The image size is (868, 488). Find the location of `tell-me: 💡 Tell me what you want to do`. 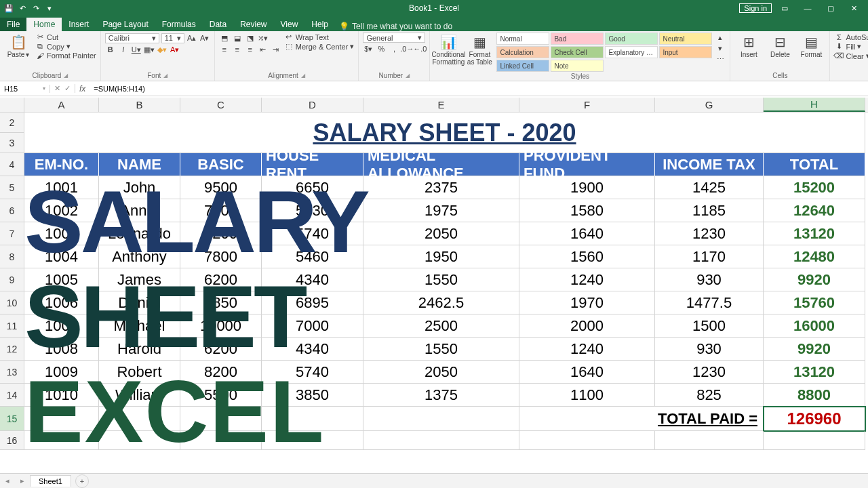

tell-me: 💡 Tell me what you want to do is located at coordinates (396, 26).